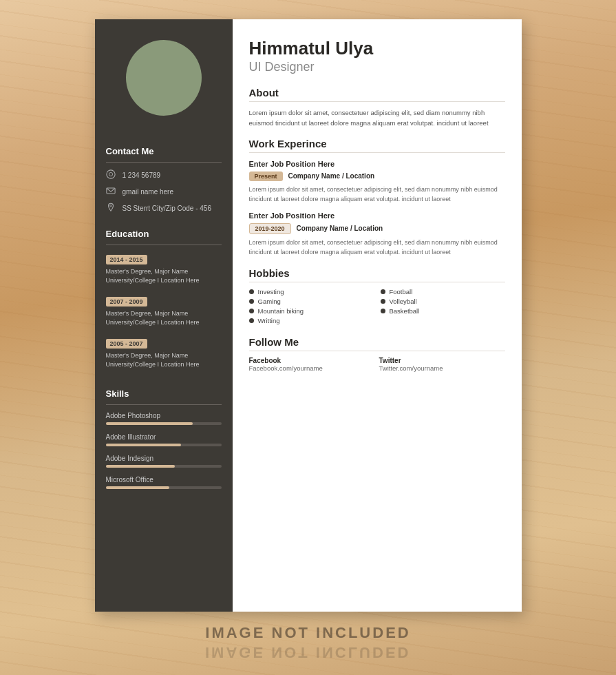  I want to click on about-text: Lorem ipsum dolor sit amet, consectetuer…, so click(377, 118).